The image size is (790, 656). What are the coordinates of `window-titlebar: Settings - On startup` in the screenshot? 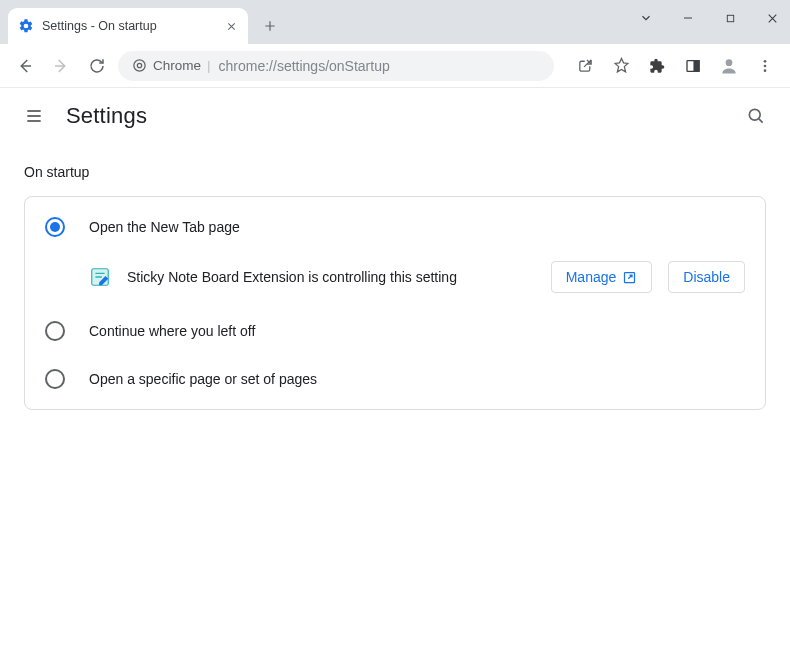 It's located at (395, 22).